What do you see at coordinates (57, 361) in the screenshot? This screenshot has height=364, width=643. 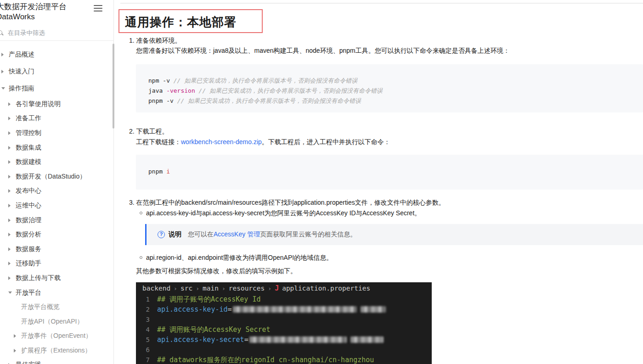 I see `sidebar-item: 最佳实践` at bounding box center [57, 361].